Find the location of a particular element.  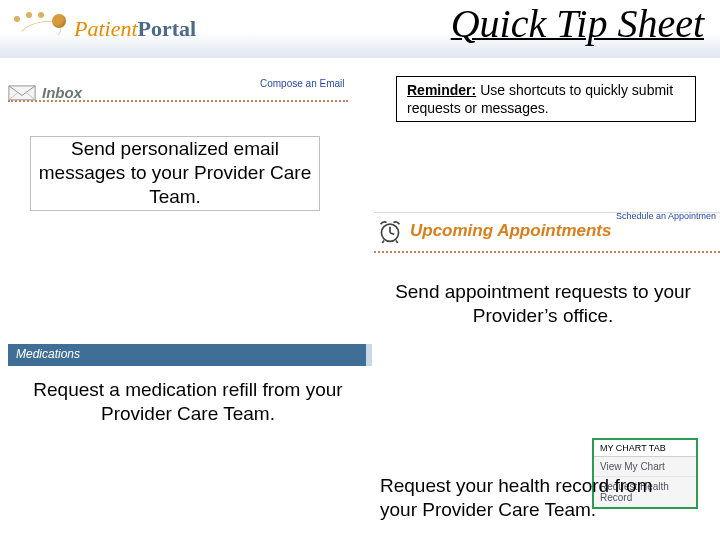

upcoming-appointments-title: Upcoming Appointments is located at coordinates (510, 231).